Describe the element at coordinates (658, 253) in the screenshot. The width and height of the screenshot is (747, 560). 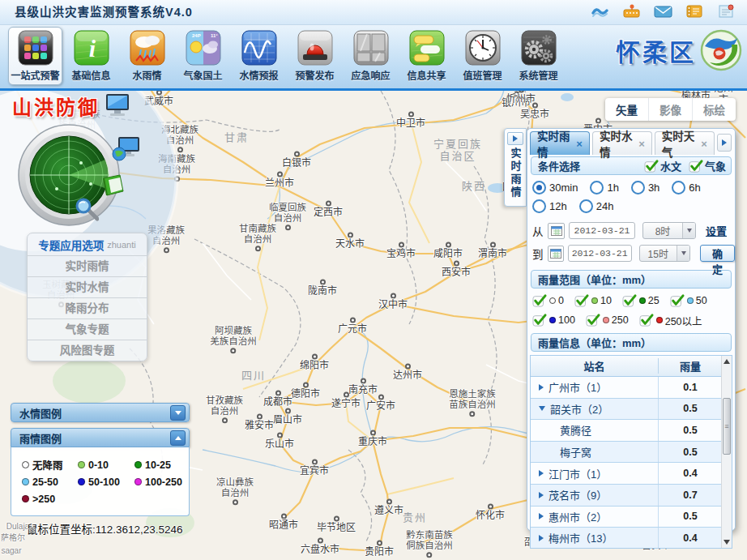
I see `to-hour-value: 15时` at that location.